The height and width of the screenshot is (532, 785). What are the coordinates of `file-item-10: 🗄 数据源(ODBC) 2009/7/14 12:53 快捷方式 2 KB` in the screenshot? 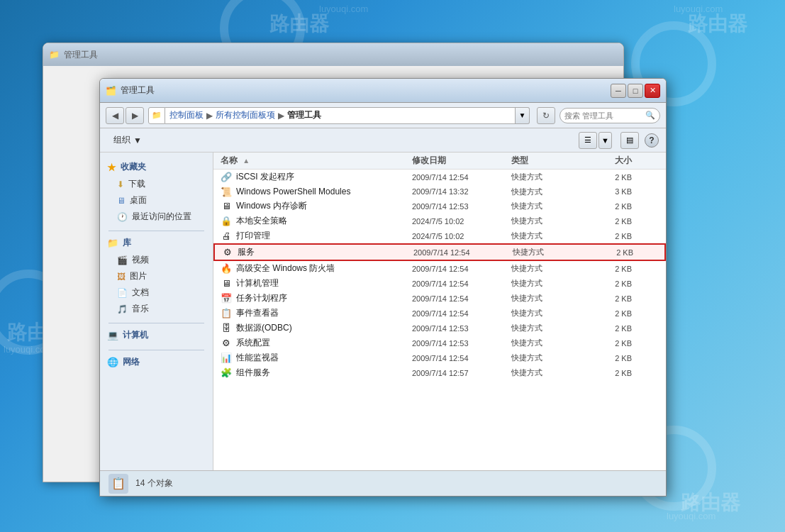 It's located at (440, 328).